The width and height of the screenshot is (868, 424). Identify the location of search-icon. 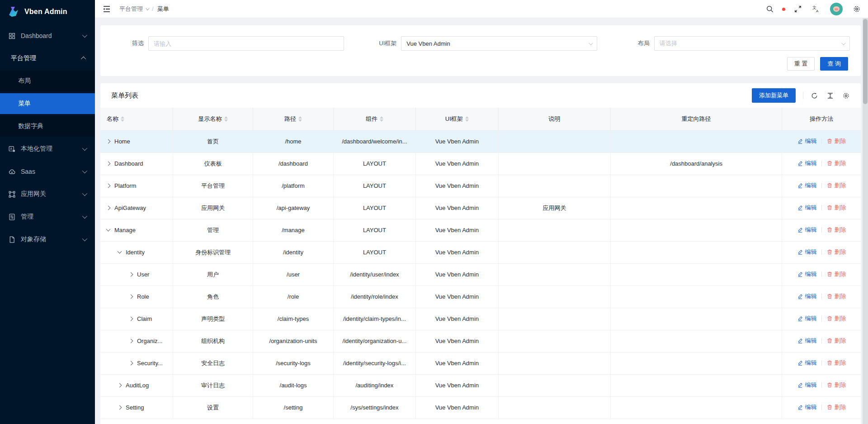
(770, 9).